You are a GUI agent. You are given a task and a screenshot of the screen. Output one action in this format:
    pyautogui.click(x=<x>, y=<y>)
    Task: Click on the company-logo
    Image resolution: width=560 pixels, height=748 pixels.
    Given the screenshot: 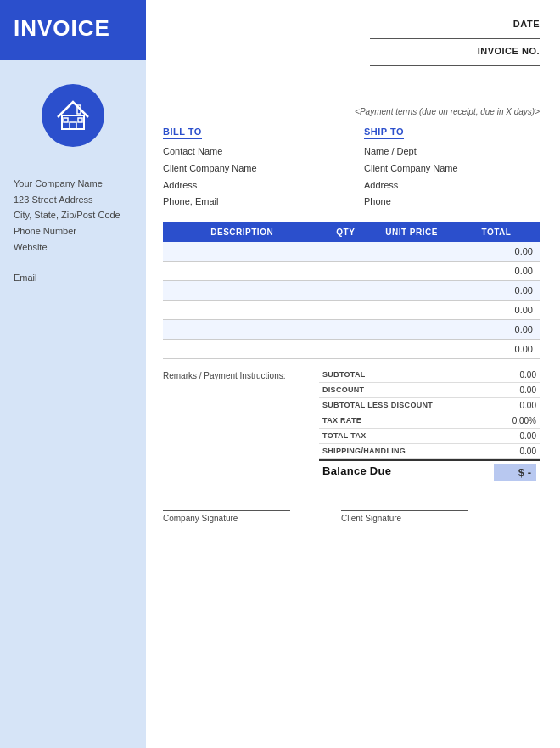 What is the action you would take?
    pyautogui.click(x=73, y=115)
    